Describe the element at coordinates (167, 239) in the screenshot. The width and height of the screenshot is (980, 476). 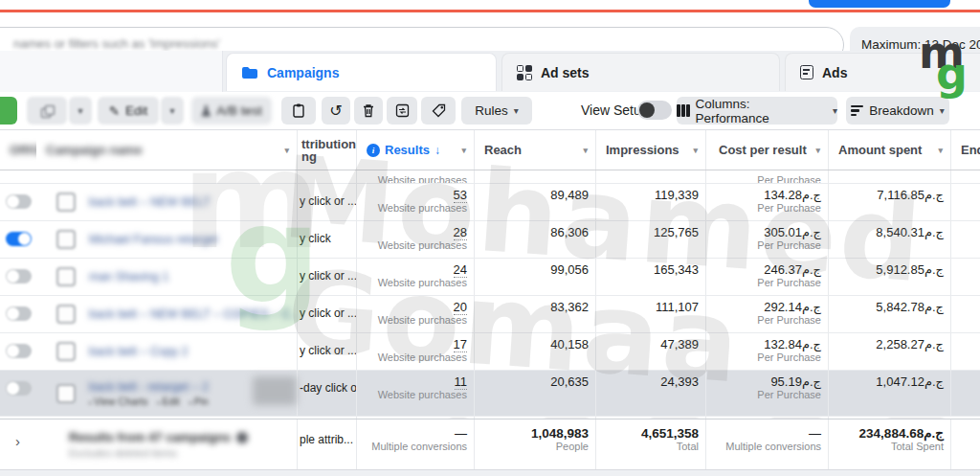
I see `campaign-cell: Michael Fanous retarget` at that location.